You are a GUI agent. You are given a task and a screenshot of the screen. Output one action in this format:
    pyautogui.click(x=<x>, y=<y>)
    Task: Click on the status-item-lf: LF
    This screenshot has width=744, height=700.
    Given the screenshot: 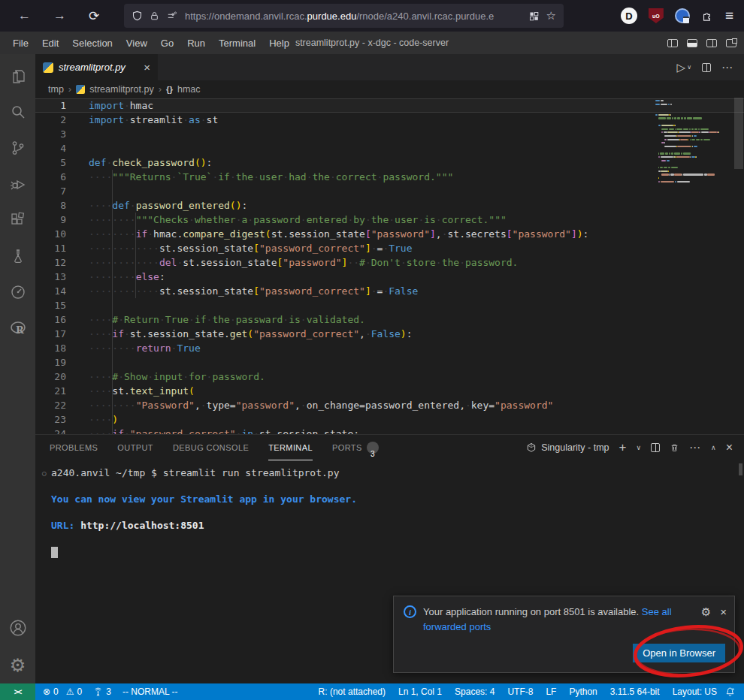 What is the action you would take?
    pyautogui.click(x=551, y=692)
    